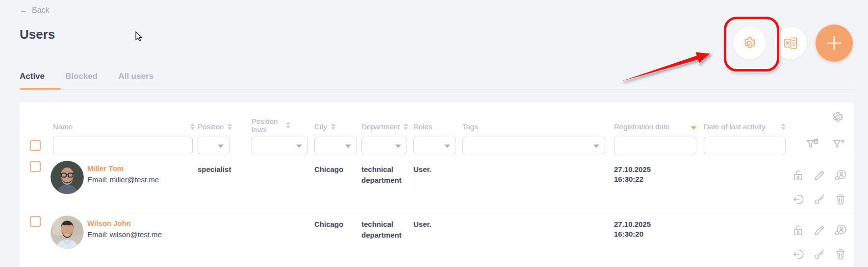 This screenshot has width=868, height=267. Describe the element at coordinates (81, 76) in the screenshot. I see `tab-blocked: Blocked` at that location.